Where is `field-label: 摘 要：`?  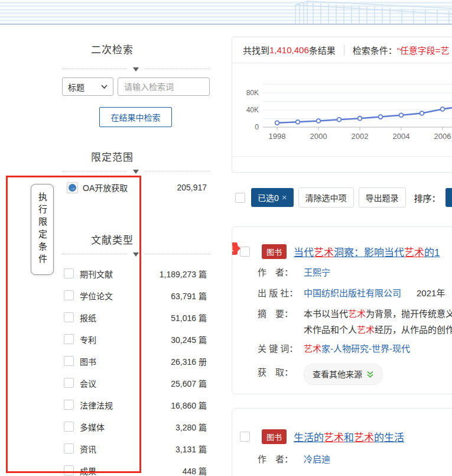 field-label: 摘 要： is located at coordinates (279, 322).